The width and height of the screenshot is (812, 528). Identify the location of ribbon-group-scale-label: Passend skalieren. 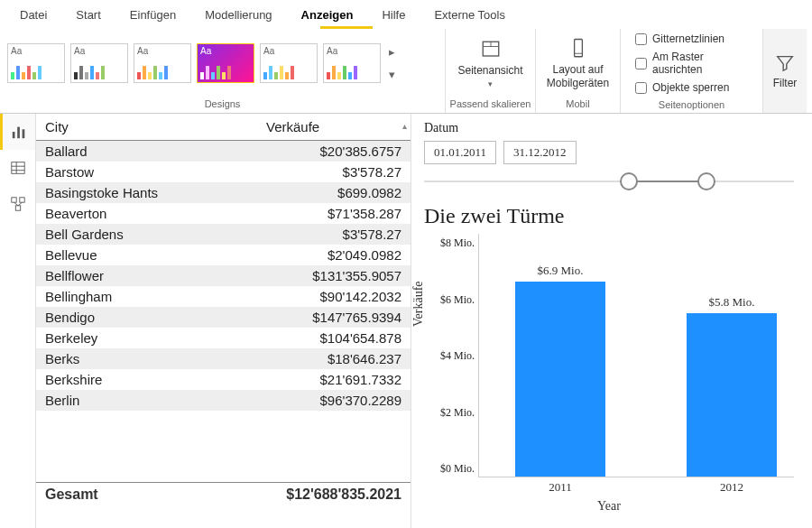
(491, 105).